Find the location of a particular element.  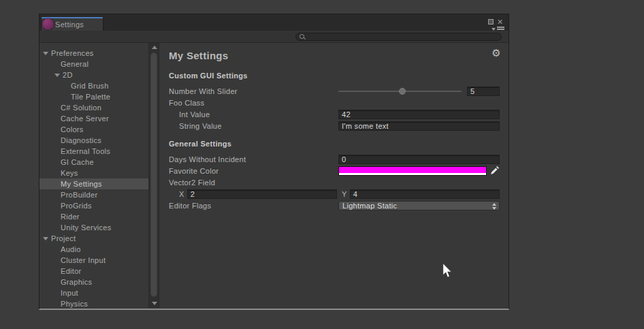

scroll-down-icon is located at coordinates (155, 304).